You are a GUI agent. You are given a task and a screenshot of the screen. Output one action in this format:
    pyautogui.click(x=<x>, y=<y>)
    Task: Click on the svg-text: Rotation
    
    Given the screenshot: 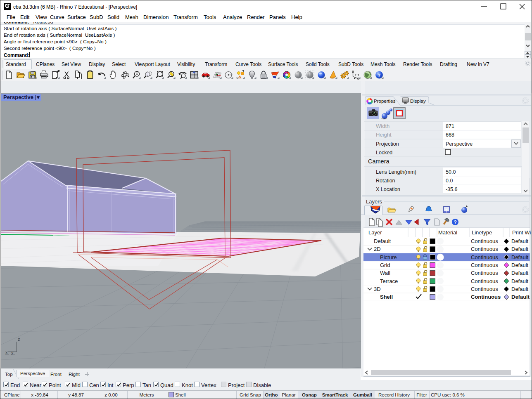 What is the action you would take?
    pyautogui.click(x=386, y=181)
    